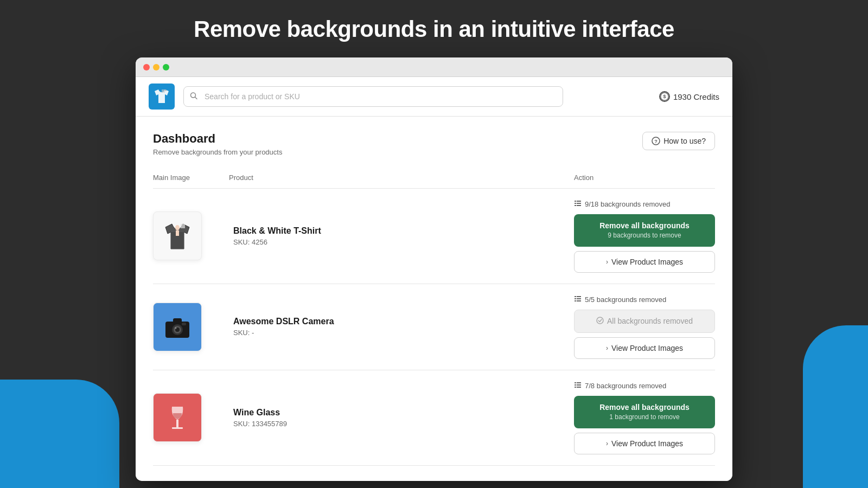 The width and height of the screenshot is (868, 488). What do you see at coordinates (401, 178) in the screenshot?
I see `col-product: Product` at bounding box center [401, 178].